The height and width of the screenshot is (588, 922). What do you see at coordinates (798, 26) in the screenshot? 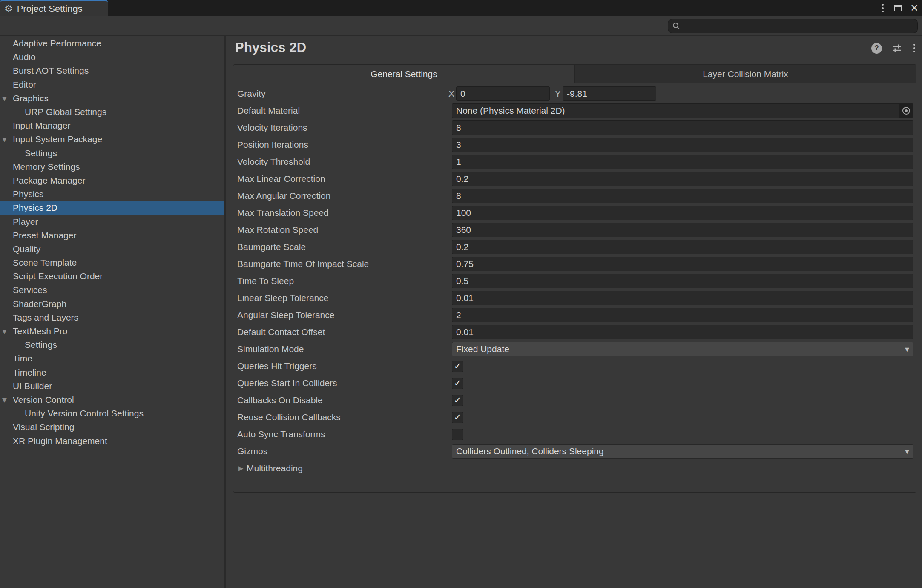
I see `search-input` at bounding box center [798, 26].